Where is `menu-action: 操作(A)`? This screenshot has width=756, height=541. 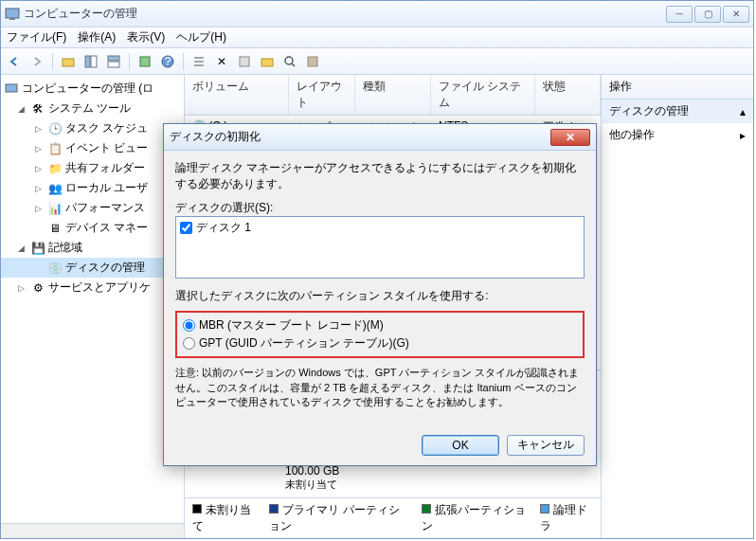
menu-action: 操作(A) is located at coordinates (97, 38).